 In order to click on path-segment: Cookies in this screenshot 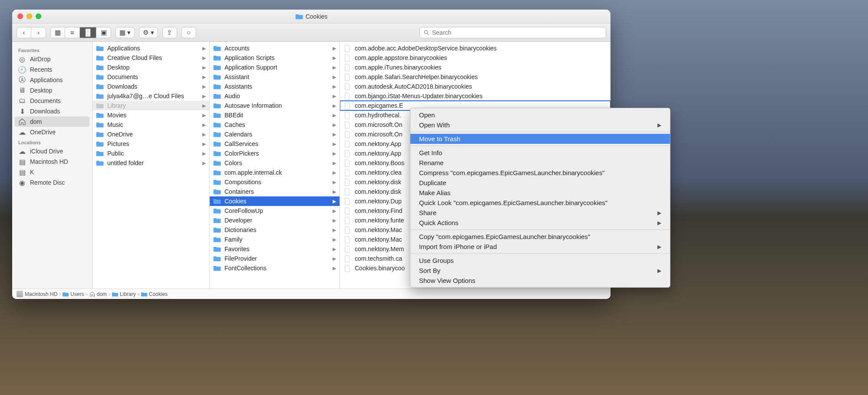, I will do `click(155, 294)`.